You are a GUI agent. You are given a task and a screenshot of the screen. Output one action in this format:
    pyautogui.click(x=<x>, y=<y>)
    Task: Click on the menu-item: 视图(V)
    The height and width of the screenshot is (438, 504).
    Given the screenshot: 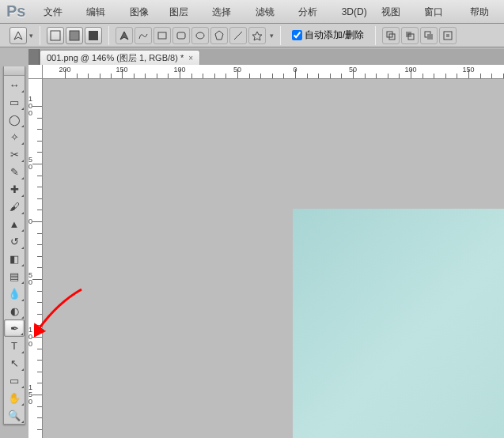 What is the action you would take?
    pyautogui.click(x=396, y=12)
    